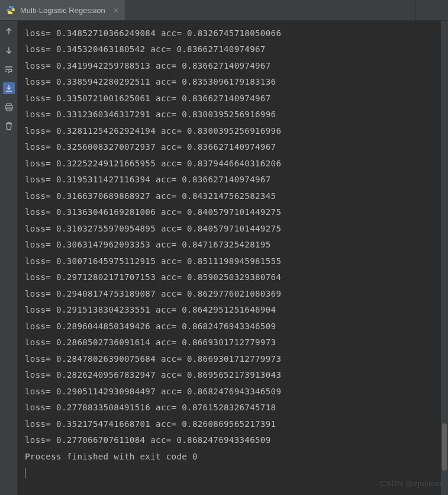  What do you see at coordinates (237, 310) in the screenshot?
I see `console-line: loss= 0.2915138304233551 acc= 0.86429512…` at bounding box center [237, 310].